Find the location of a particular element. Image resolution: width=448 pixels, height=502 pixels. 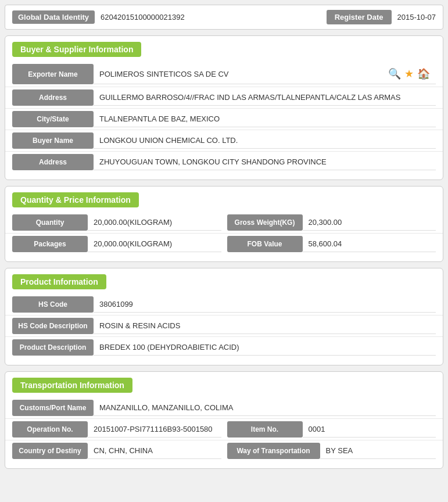

buyer-address-row: Address ZHUYOUGUAN TOWN, LONGKOU CITY SH… is located at coordinates (224, 162).